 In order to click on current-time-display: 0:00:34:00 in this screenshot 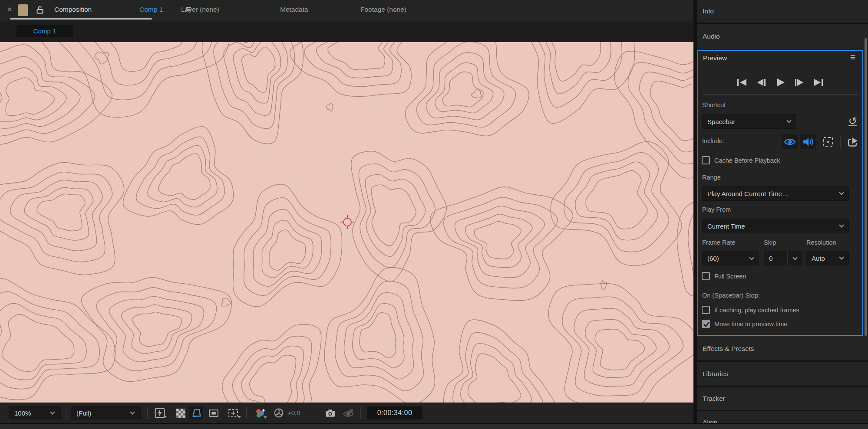, I will do `click(395, 413)`.